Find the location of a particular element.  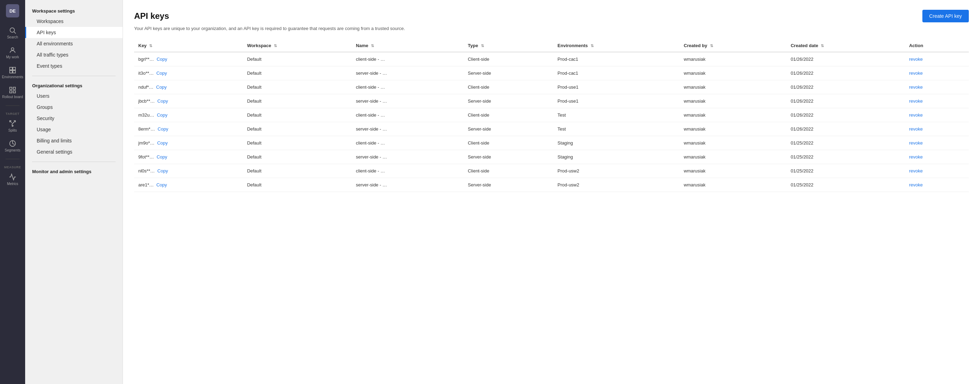

revoke-key-6: revoke is located at coordinates (916, 143).